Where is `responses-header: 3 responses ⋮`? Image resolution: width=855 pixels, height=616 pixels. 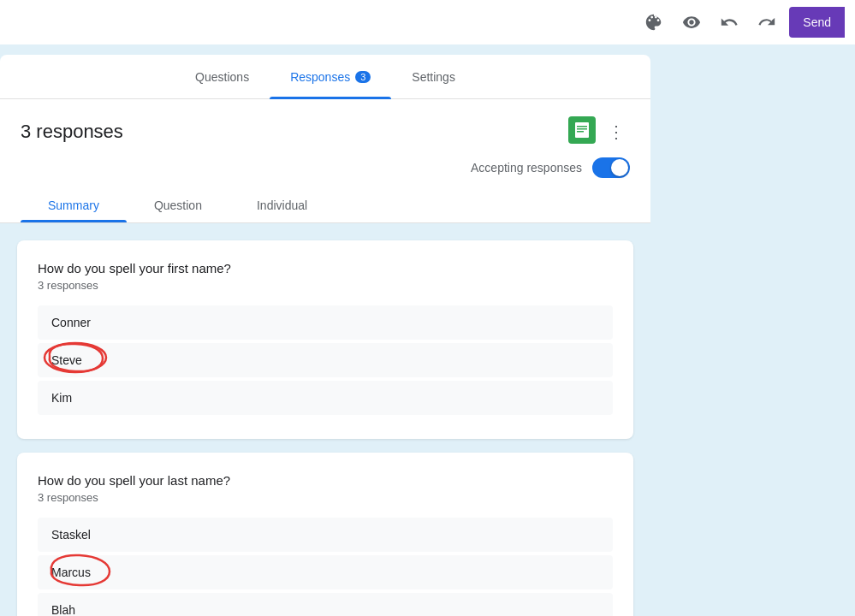
responses-header: 3 responses ⋮ is located at coordinates (325, 128).